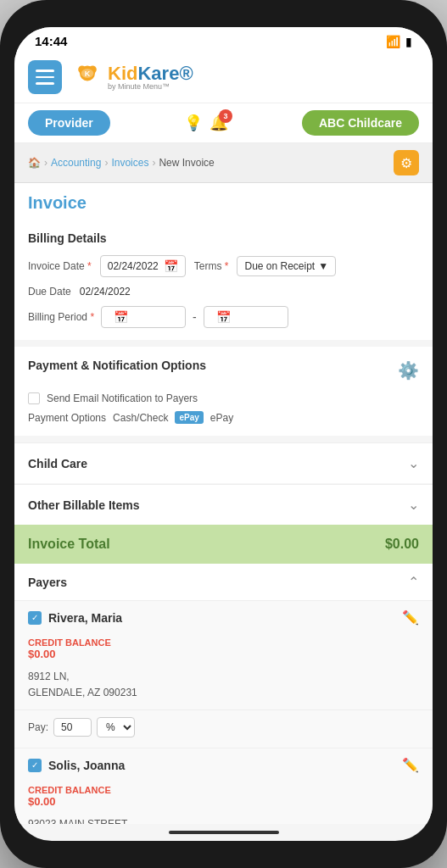 The width and height of the screenshot is (447, 868). Describe the element at coordinates (117, 365) in the screenshot. I see `payment-title: Payment & Notification Options` at that location.